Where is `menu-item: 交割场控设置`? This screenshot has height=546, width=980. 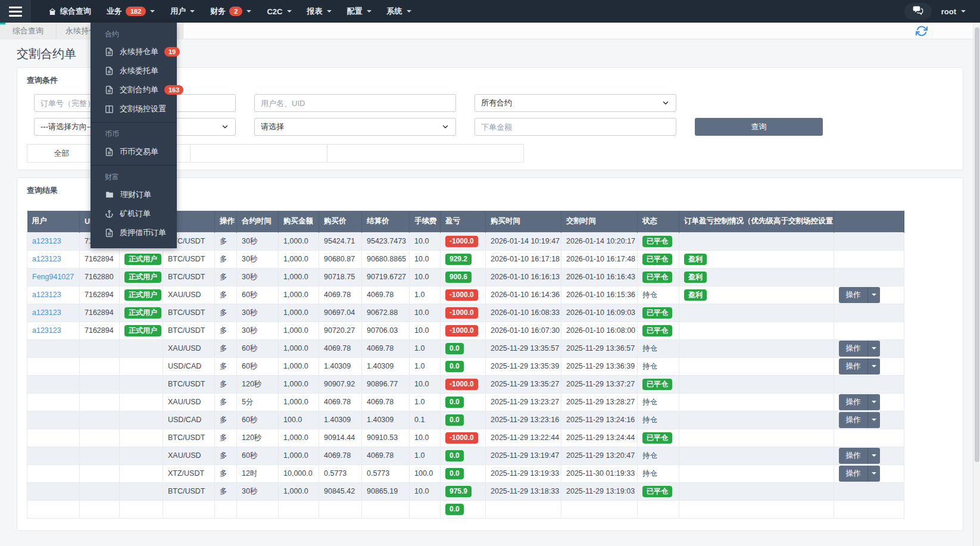 menu-item: 交割场控设置 is located at coordinates (133, 109).